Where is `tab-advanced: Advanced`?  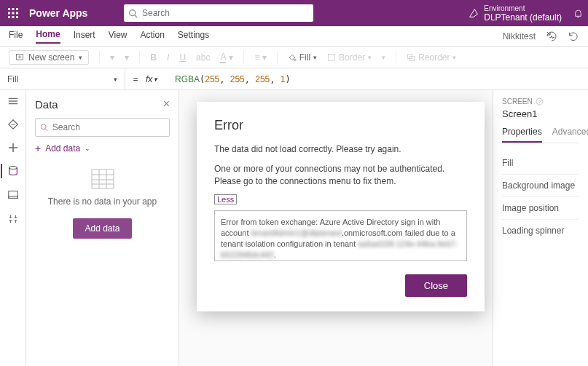 tab-advanced: Advanced is located at coordinates (570, 135).